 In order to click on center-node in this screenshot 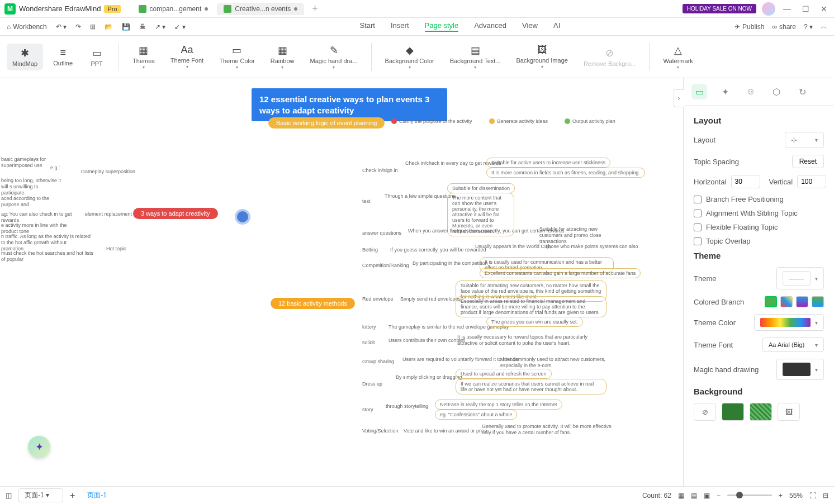, I will do `click(243, 217)`.